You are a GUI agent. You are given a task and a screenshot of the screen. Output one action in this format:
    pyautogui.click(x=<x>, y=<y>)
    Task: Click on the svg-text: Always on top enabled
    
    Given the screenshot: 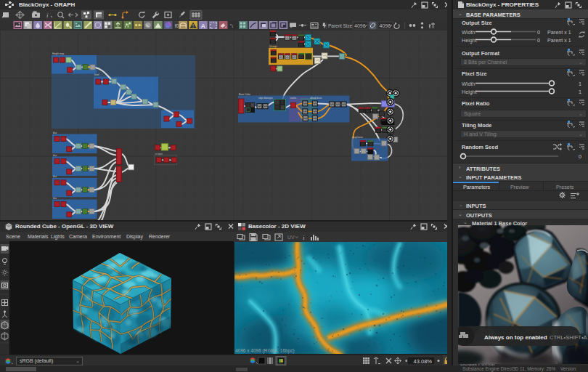 What is the action you would take?
    pyautogui.click(x=515, y=337)
    